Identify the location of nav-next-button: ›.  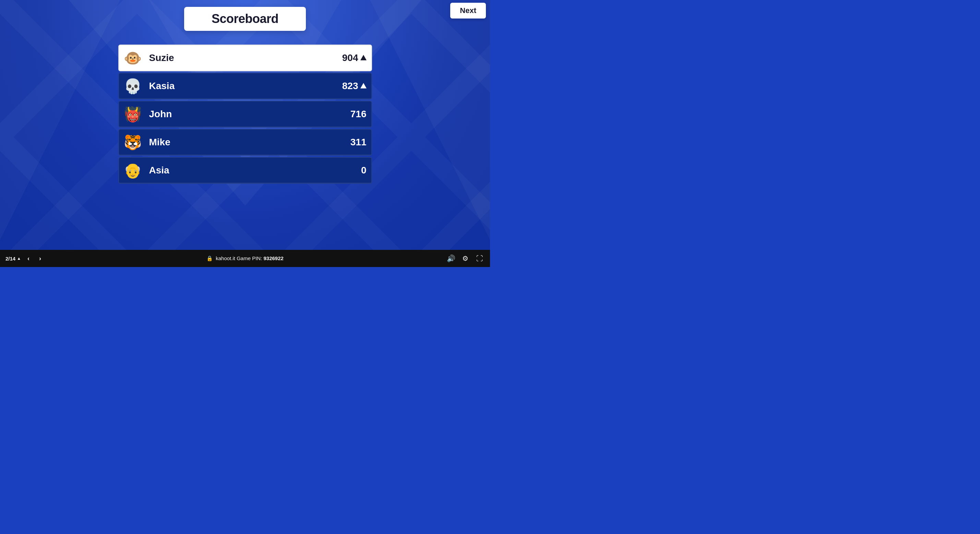
(40, 259).